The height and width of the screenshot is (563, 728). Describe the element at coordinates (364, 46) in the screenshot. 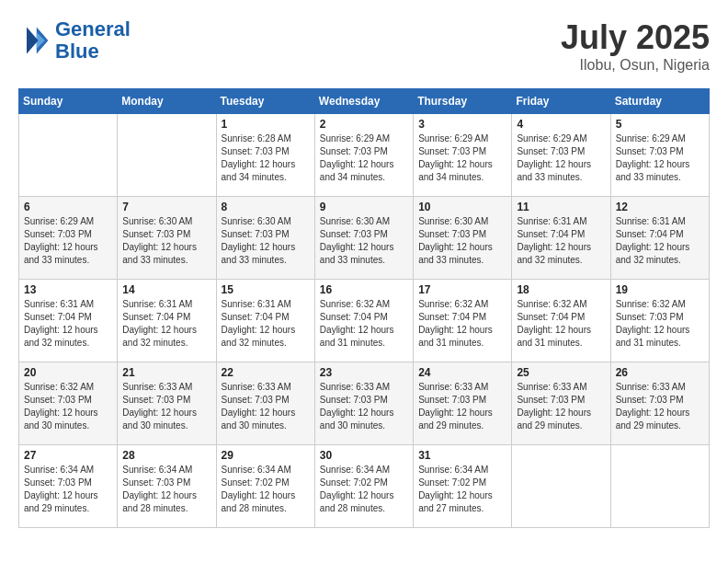

I see `page-header: General Blue July 2025 Ilobu, Osun, Nige…` at that location.